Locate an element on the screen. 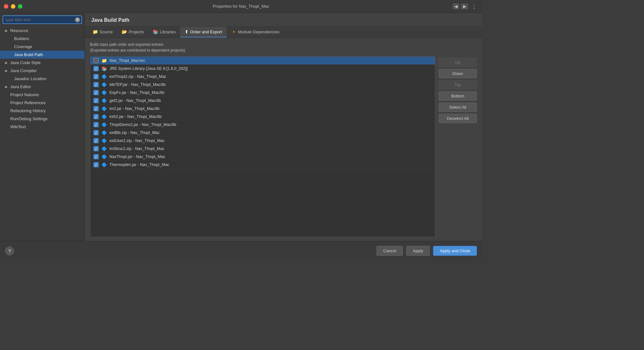  sidebar-item-builders: Builders is located at coordinates (42, 38).